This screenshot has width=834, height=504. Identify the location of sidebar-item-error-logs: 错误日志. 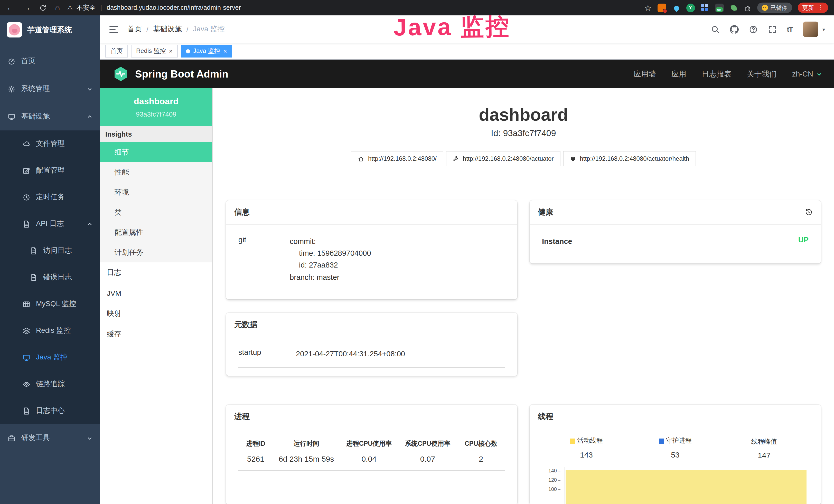
(50, 277).